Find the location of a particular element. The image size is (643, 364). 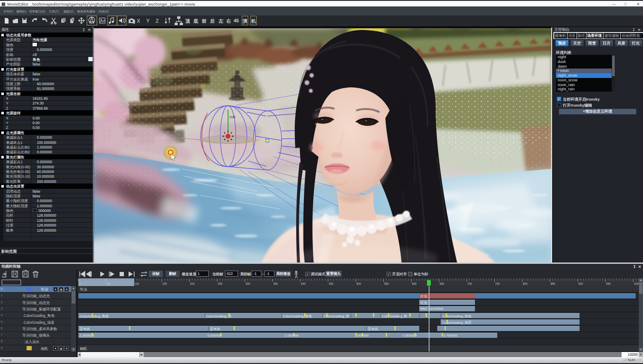

svg-text: 0 is located at coordinates (80, 283).